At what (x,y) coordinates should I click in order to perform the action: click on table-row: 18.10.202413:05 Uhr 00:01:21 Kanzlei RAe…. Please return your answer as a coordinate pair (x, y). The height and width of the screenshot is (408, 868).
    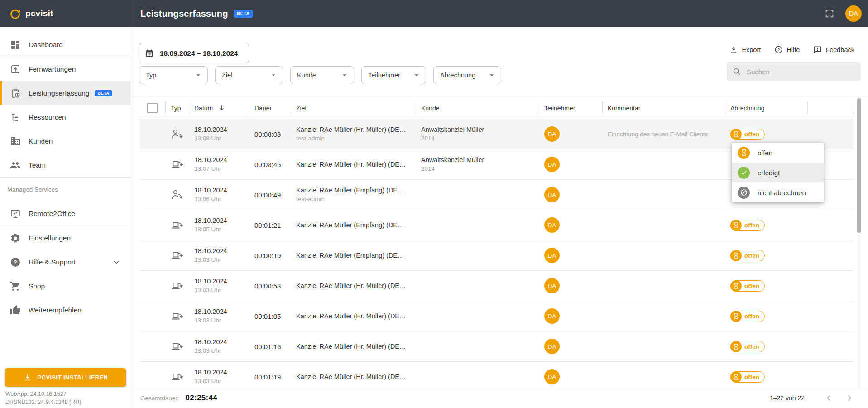
    Looking at the image, I should click on (496, 225).